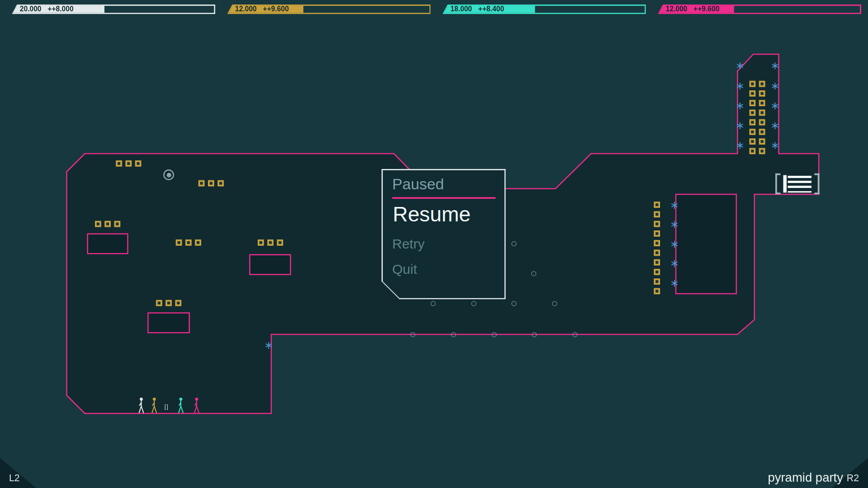 This screenshot has width=868, height=488. Describe the element at coordinates (434, 10) in the screenshot. I see `player-hud: 20.000++8.00012.000++9.60018.000++8.4001…` at that location.